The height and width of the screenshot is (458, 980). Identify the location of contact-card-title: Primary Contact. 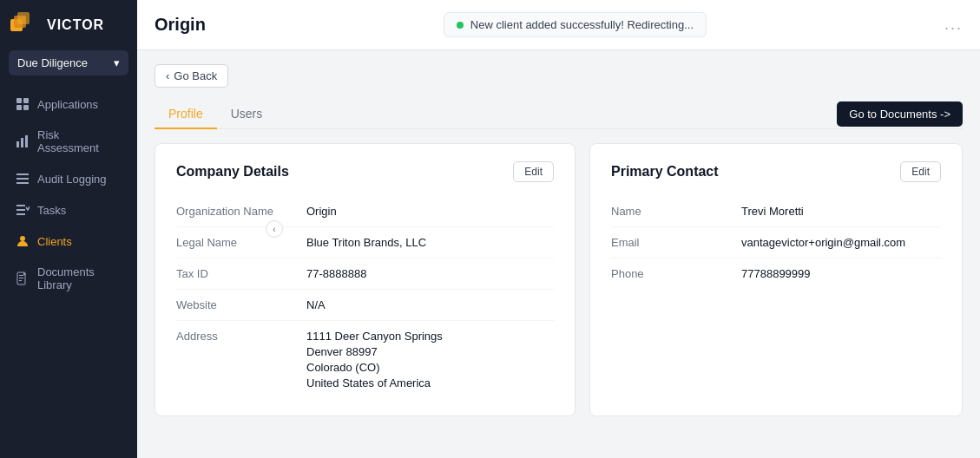
(665, 172).